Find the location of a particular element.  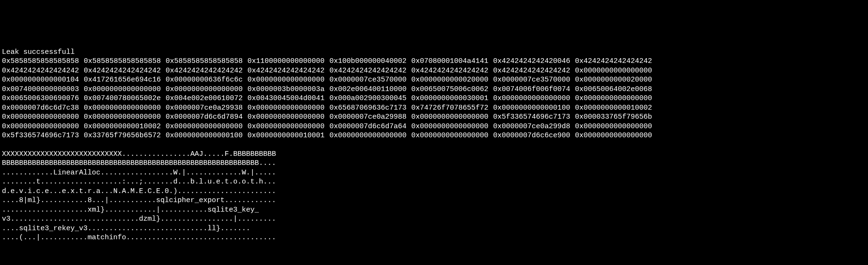

leak-header: Leak succsessfull is located at coordinates (434, 52).